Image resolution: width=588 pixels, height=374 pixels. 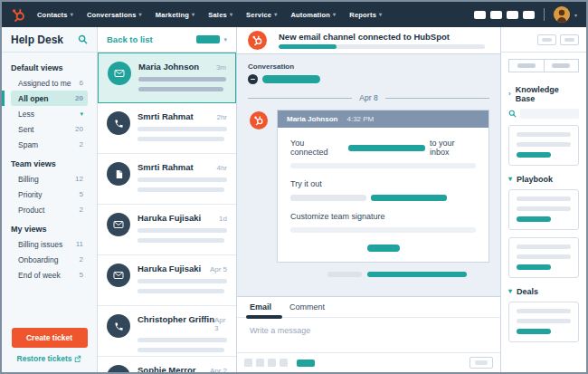 What do you see at coordinates (544, 213) in the screenshot?
I see `panel-body: › Knowledge Base ▾ Play` at bounding box center [544, 213].